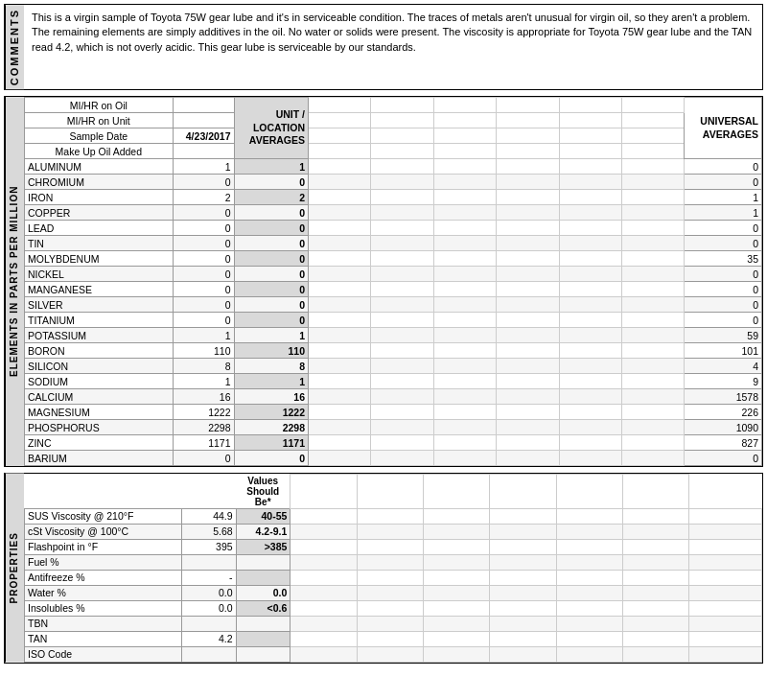  What do you see at coordinates (270, 366) in the screenshot?
I see `element-avg: 8` at bounding box center [270, 366].